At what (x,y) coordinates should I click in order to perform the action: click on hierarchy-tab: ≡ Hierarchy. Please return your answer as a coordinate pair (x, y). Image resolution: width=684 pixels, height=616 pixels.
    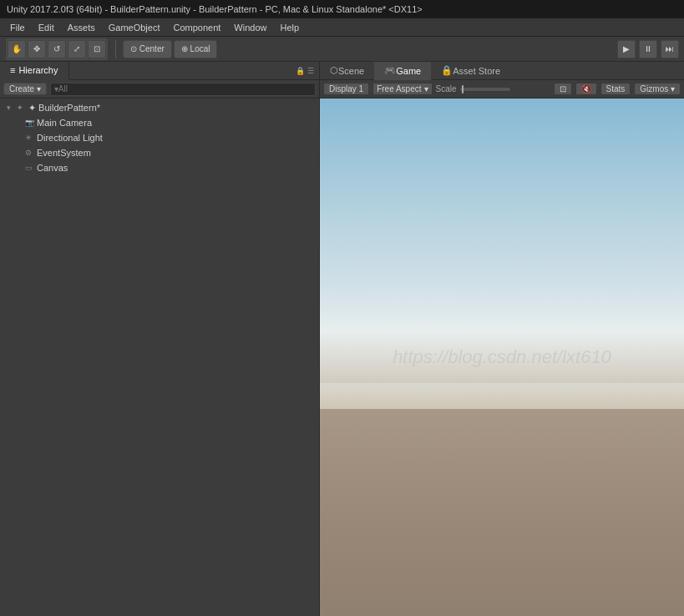
    Looking at the image, I should click on (35, 71).